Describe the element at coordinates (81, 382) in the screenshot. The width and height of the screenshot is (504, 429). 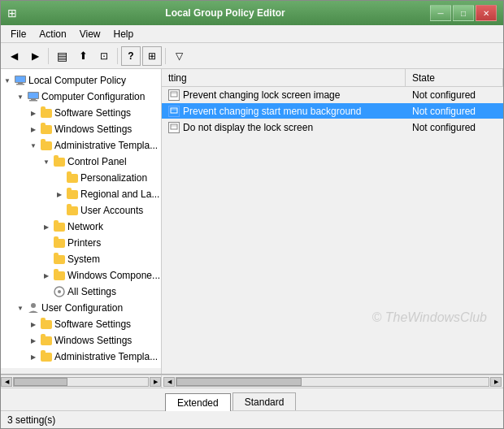
I see `left-scroll-track` at that location.